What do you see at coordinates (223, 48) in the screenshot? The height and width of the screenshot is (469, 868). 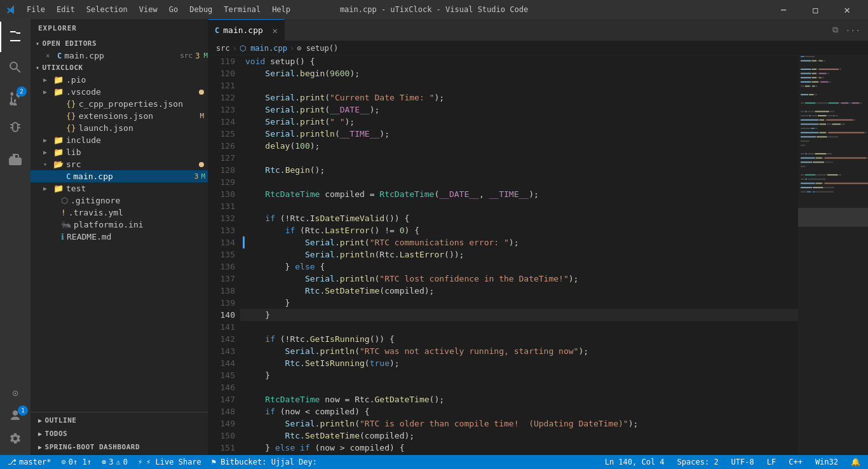 I see `breadcrumb-src: src` at bounding box center [223, 48].